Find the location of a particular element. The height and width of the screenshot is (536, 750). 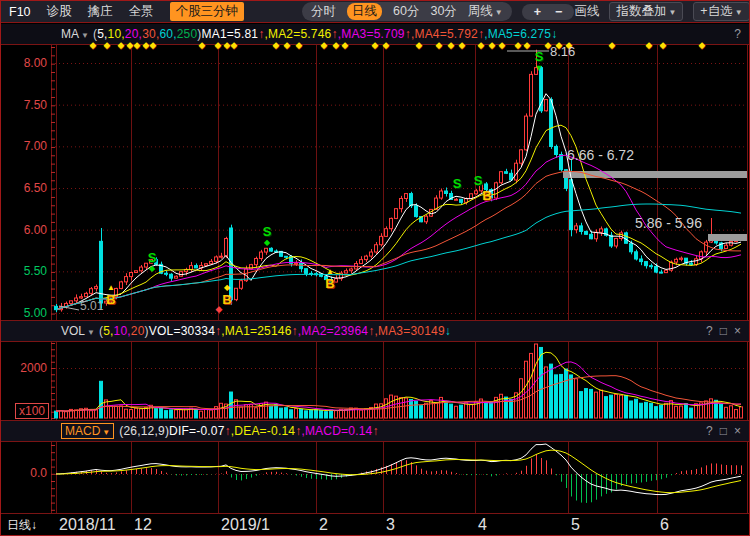

vol-params: (5,10,20) is located at coordinates (124, 331).